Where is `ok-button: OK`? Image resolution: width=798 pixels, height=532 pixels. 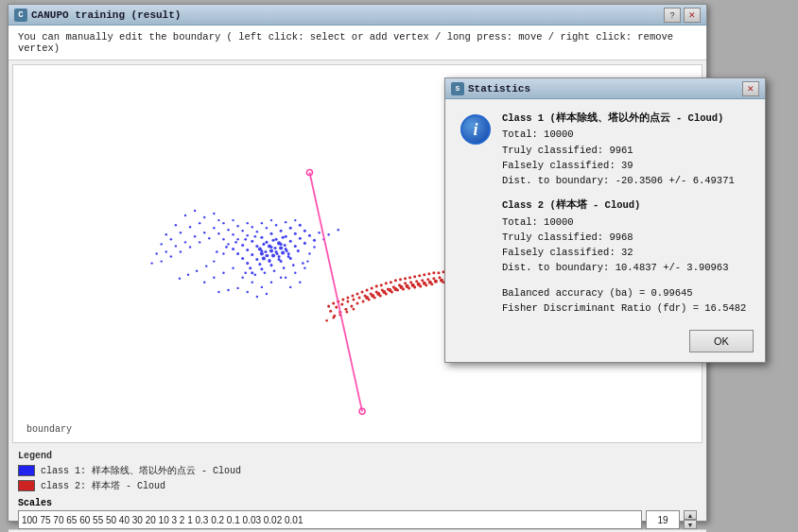 ok-button: OK is located at coordinates (721, 341).